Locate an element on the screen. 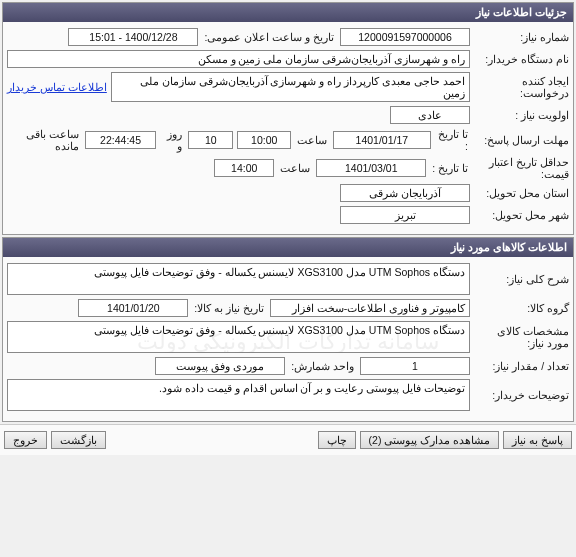  view-attachments-button: مشاهده مدارک پیوستی (2) is located at coordinates (430, 440).